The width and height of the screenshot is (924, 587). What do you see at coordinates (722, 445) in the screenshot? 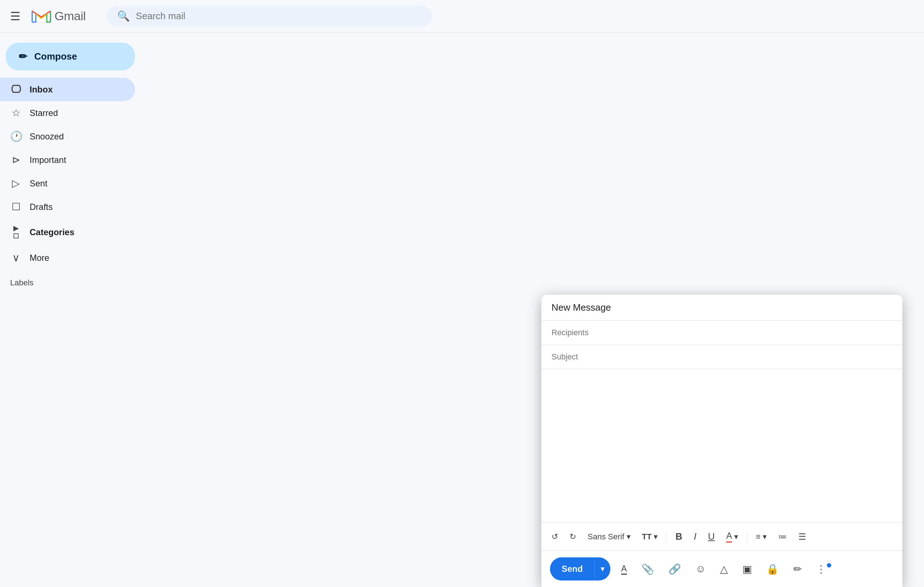
I see `body-textarea` at bounding box center [722, 445].